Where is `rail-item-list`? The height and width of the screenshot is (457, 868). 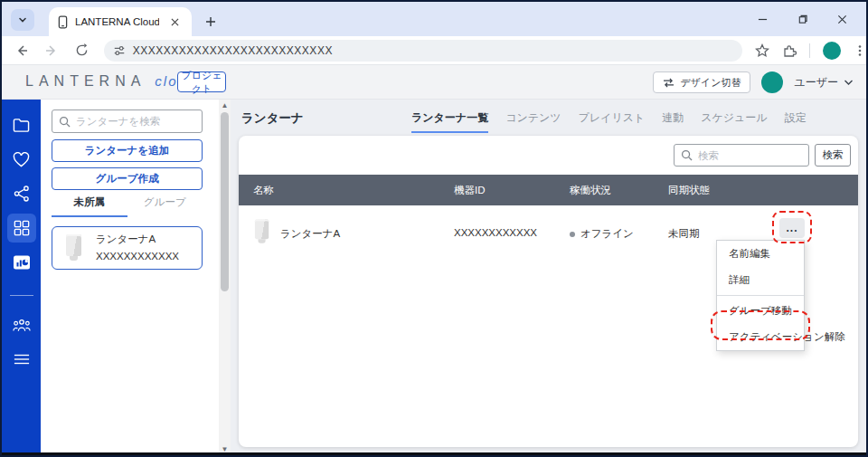
rail-item-list is located at coordinates (22, 359).